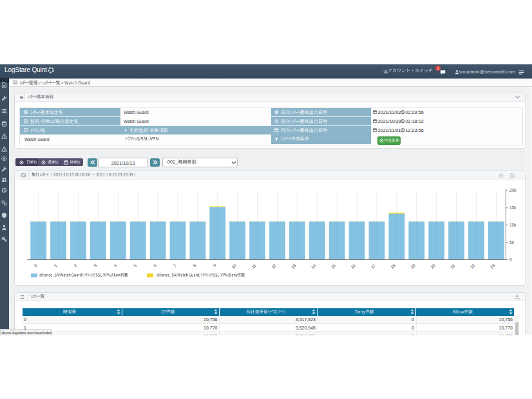 The height and width of the screenshot is (399, 532). I want to click on svg-text: 19, so click(413, 266).